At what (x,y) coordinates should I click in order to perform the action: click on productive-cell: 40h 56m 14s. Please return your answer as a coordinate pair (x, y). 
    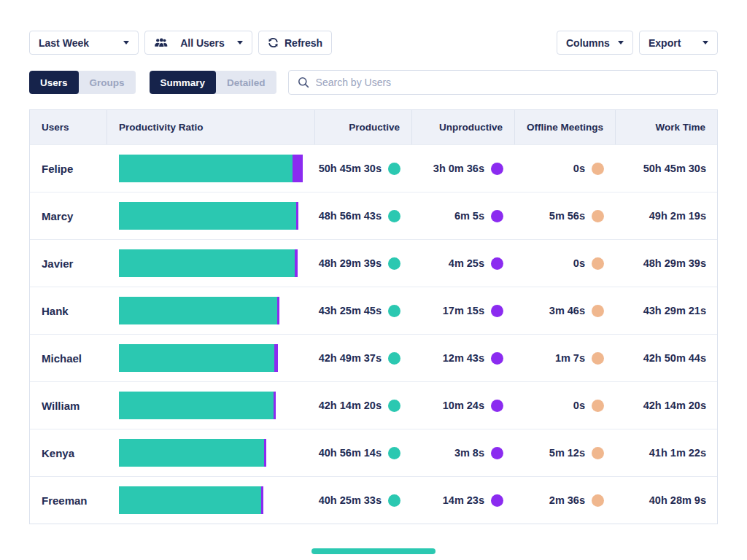
    Looking at the image, I should click on (363, 453).